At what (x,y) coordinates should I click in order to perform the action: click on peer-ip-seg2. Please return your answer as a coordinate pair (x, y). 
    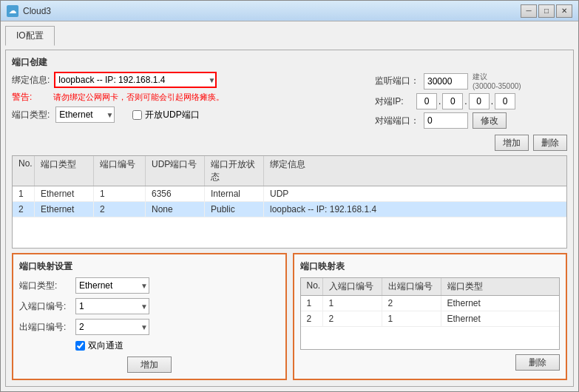
    Looking at the image, I should click on (453, 101).